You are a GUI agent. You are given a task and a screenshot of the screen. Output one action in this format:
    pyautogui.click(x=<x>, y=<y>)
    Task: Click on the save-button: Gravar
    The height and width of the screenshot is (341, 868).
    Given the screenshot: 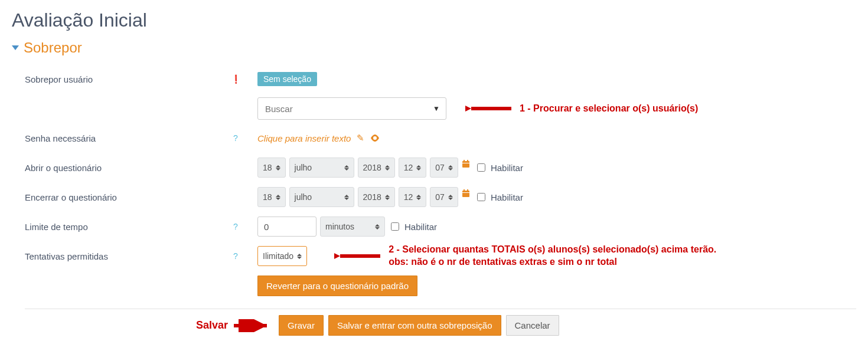 What is the action you would take?
    pyautogui.click(x=301, y=326)
    